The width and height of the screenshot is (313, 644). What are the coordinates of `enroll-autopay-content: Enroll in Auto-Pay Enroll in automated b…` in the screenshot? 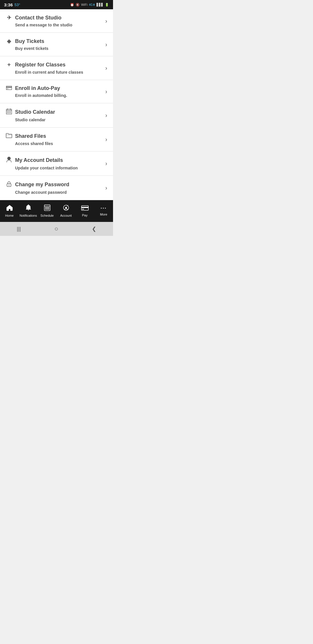 It's located at (56, 92).